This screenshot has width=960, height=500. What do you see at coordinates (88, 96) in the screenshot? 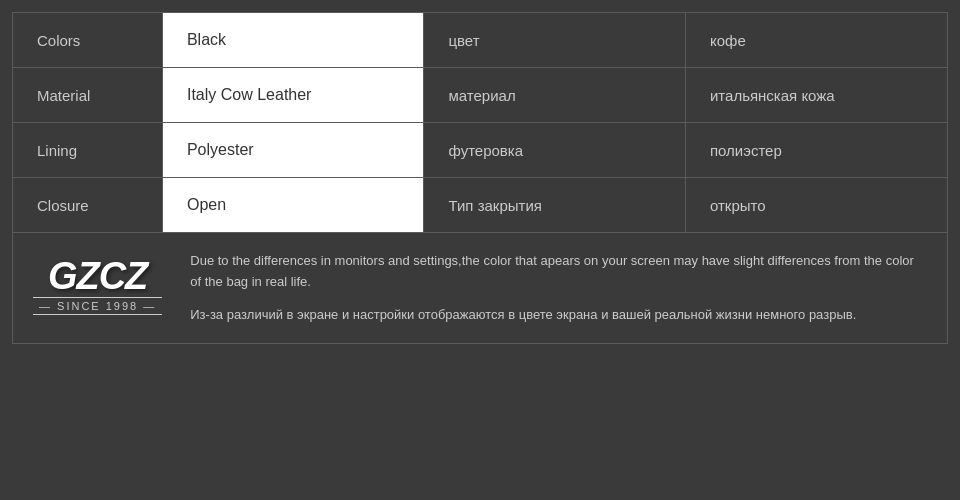
I see `row-label: Material` at bounding box center [88, 96].